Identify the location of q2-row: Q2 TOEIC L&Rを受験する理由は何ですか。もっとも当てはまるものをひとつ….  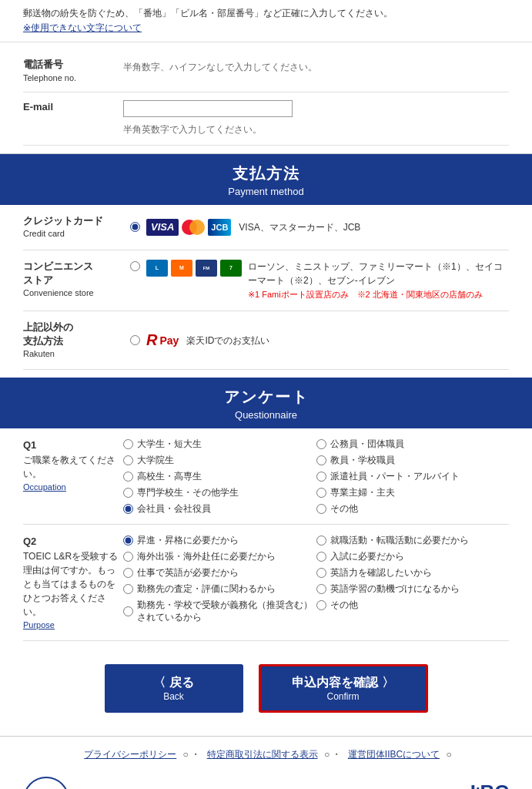
(266, 583).